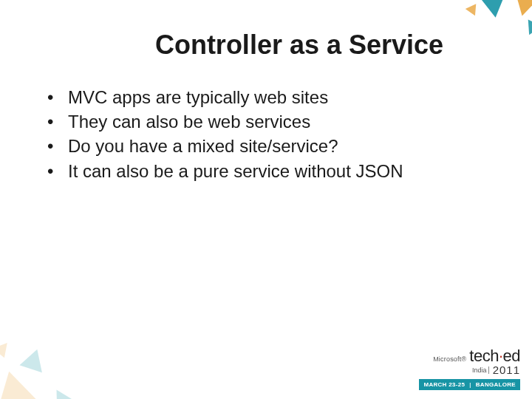  I want to click on footer: Microsoft® tech·ed India 2011 MARCH 23-2…, so click(470, 368).